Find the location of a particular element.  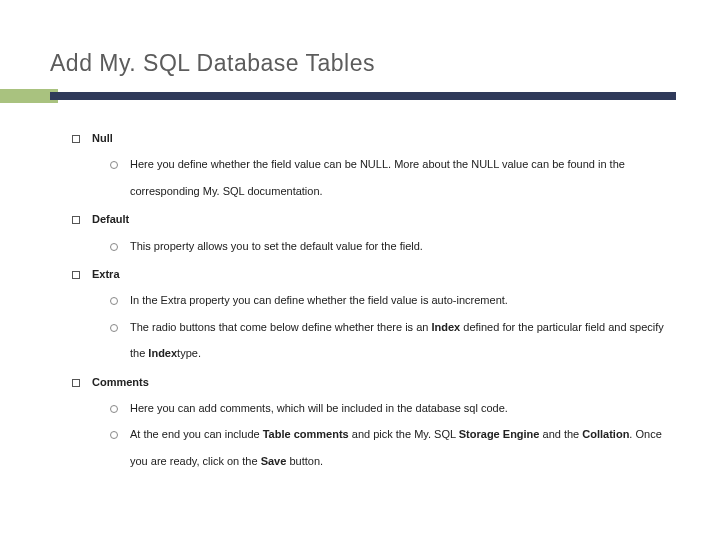

body-text: In the Extra property you can define whe… is located at coordinates (319, 300).